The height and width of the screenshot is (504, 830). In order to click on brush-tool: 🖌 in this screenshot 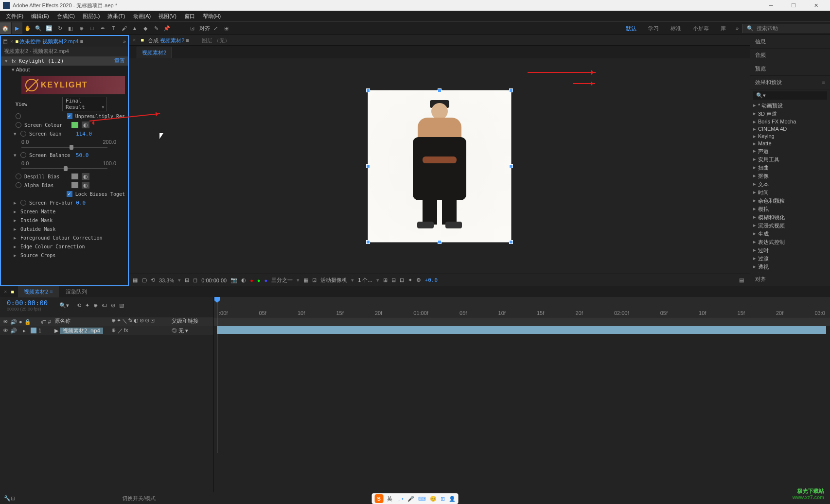, I will do `click(124, 28)`.